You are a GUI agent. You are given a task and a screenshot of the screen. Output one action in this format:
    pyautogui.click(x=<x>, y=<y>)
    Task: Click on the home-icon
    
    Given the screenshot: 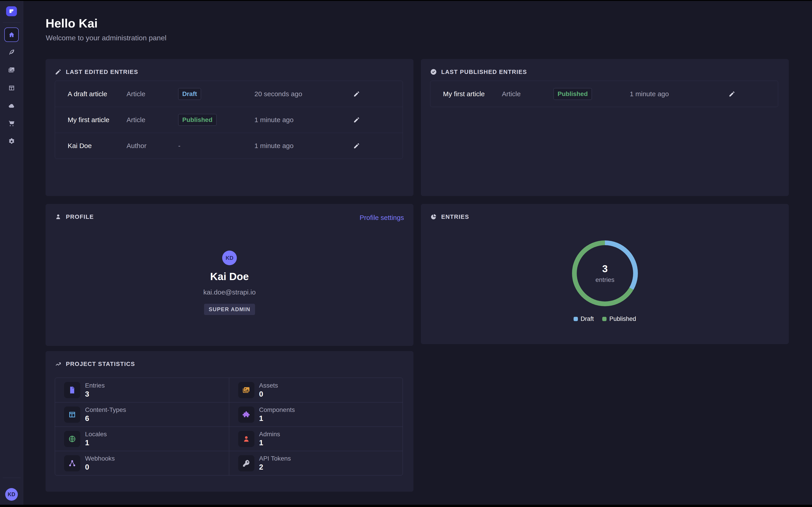 What is the action you would take?
    pyautogui.click(x=11, y=35)
    